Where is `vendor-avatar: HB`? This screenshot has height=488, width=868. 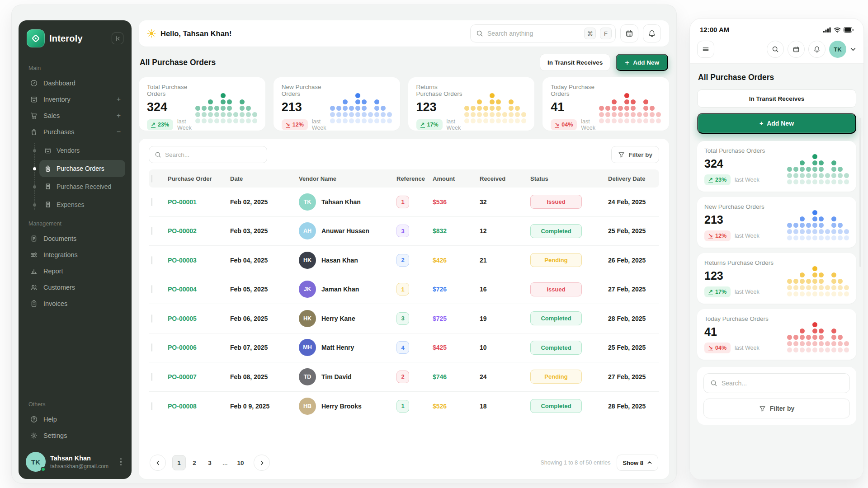 vendor-avatar: HB is located at coordinates (307, 406).